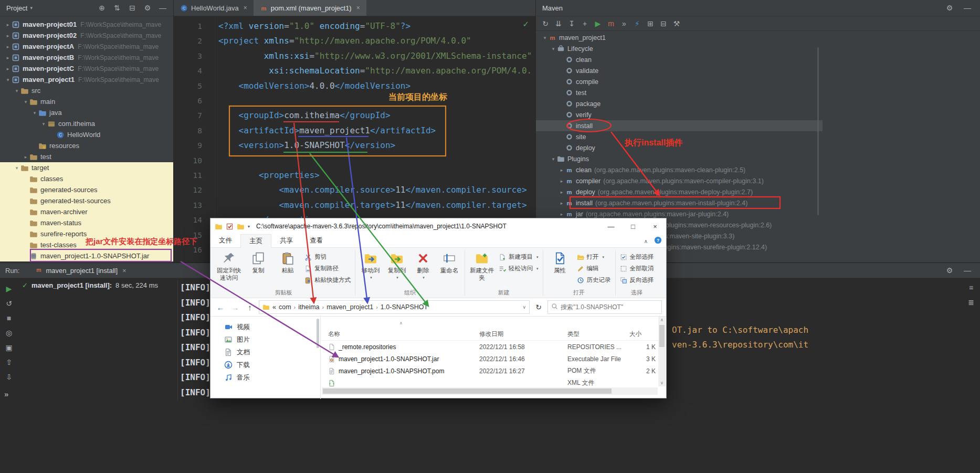  What do you see at coordinates (605, 307) in the screenshot?
I see `search-box` at bounding box center [605, 307].